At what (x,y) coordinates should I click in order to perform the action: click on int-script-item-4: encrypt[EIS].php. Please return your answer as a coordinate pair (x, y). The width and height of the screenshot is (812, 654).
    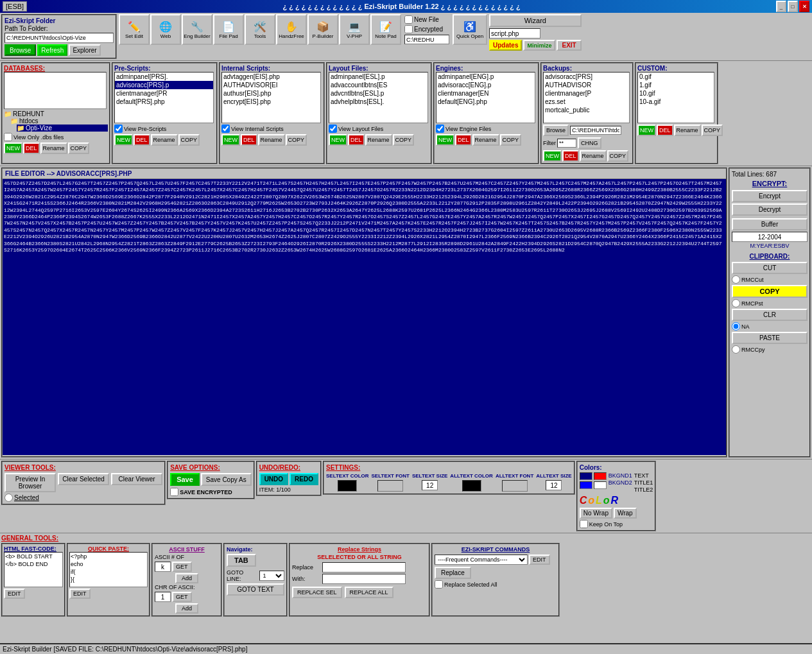
    Looking at the image, I should click on (271, 101).